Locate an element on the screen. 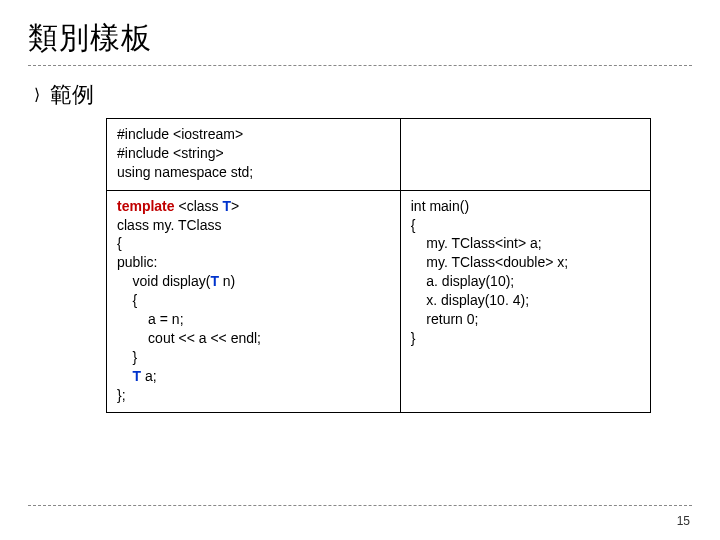 Image resolution: width=720 pixels, height=540 pixels. code-text: void display( is located at coordinates (164, 281).